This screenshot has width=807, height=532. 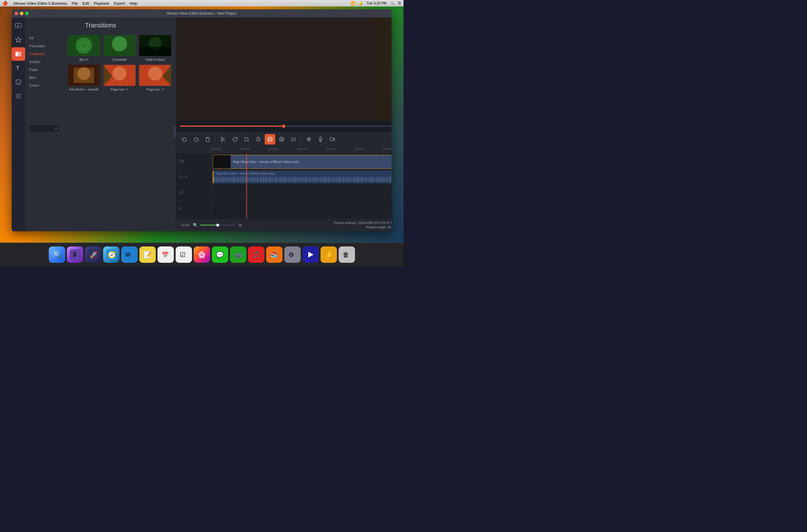 What do you see at coordinates (16, 14) in the screenshot?
I see `close-button` at bounding box center [16, 14].